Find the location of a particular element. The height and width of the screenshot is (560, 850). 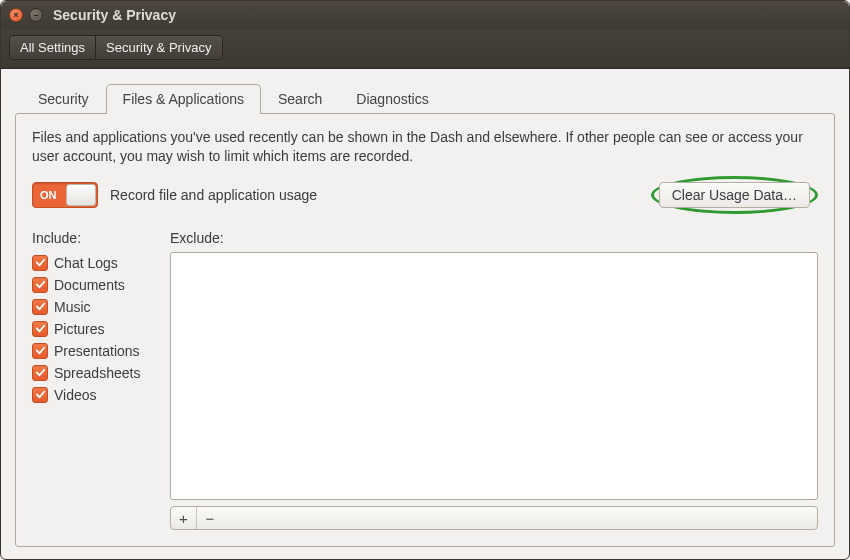

tab-files-applications: Files & Applications is located at coordinates (184, 99).